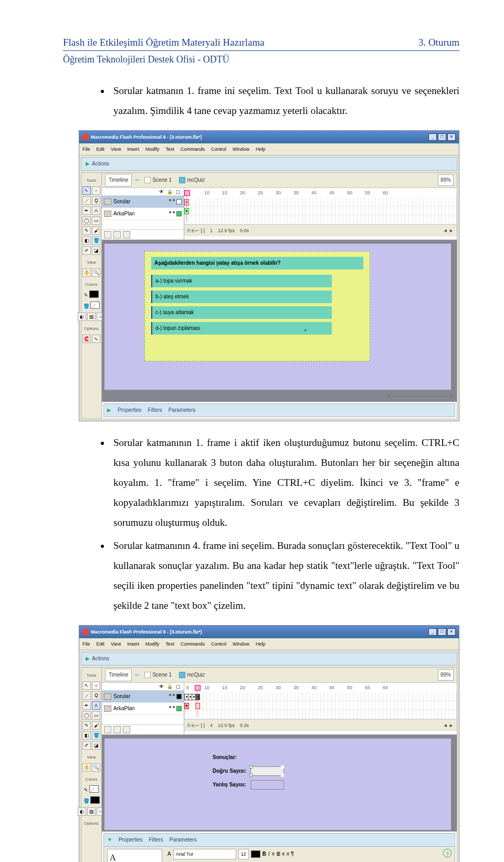 Image resolution: width=504 pixels, height=862 pixels. Describe the element at coordinates (267, 785) in the screenshot. I see `result-box-wrong` at that location.